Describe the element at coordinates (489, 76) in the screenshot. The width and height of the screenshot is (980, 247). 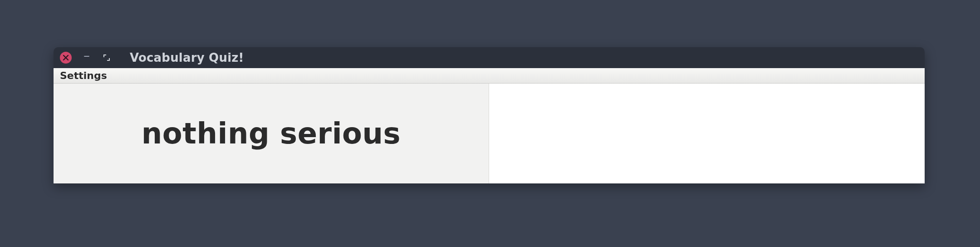
I see `menubar: Settings` at that location.